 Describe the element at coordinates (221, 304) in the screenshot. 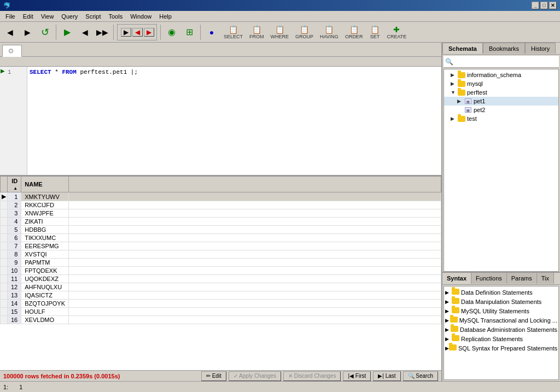

I see `table-row: 14BZQTOJPOYK` at that location.